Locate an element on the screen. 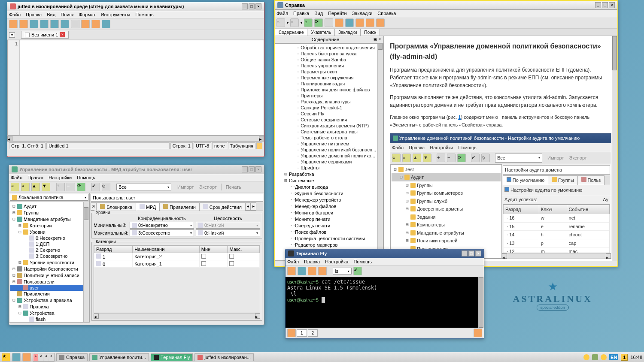 This screenshot has height=362, width=644. volume-icon is located at coordinates (604, 357).